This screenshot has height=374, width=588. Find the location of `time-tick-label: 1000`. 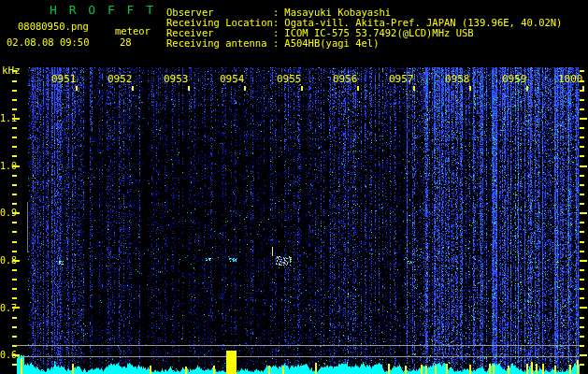

time-tick-label: 1000 is located at coordinates (570, 79).